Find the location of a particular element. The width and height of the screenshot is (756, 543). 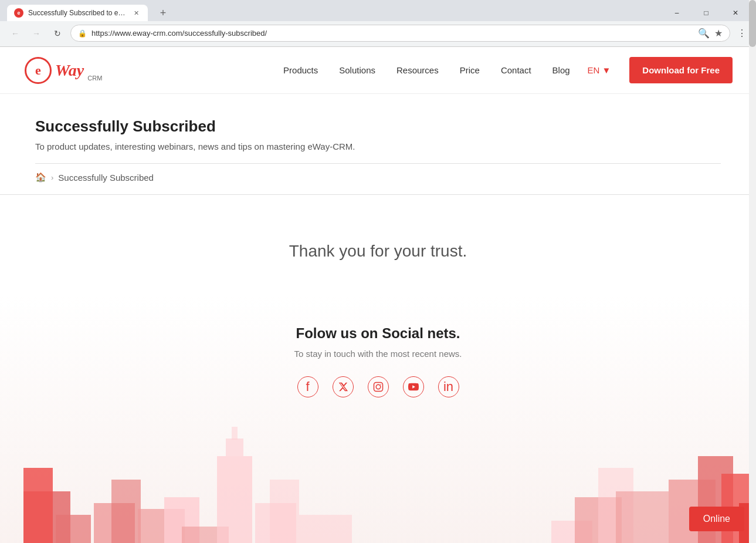

facebook-icon: f is located at coordinates (308, 387).